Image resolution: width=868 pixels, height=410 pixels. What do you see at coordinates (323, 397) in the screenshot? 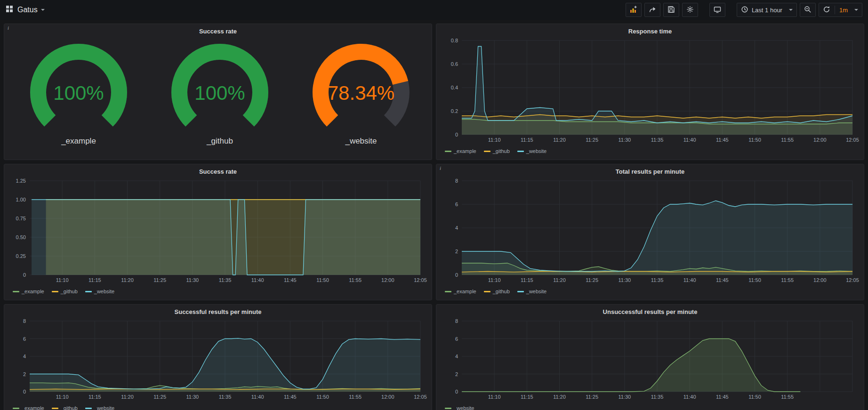
I see `svg-text: 11:50` at bounding box center [323, 397].